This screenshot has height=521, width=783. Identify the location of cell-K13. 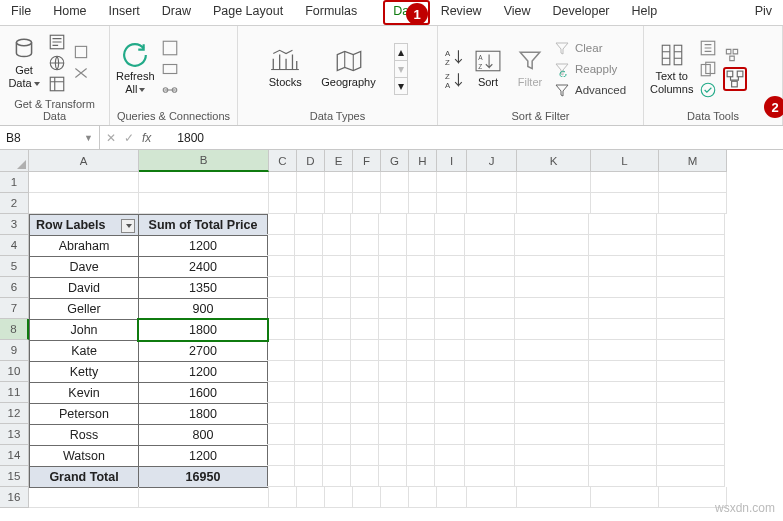
(552, 434).